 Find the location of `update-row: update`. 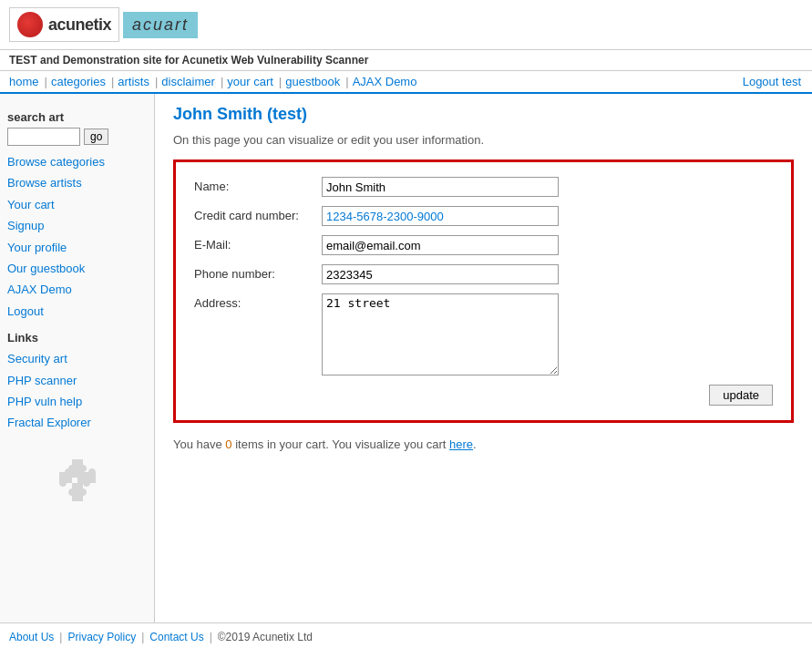

update-row: update is located at coordinates (483, 396).